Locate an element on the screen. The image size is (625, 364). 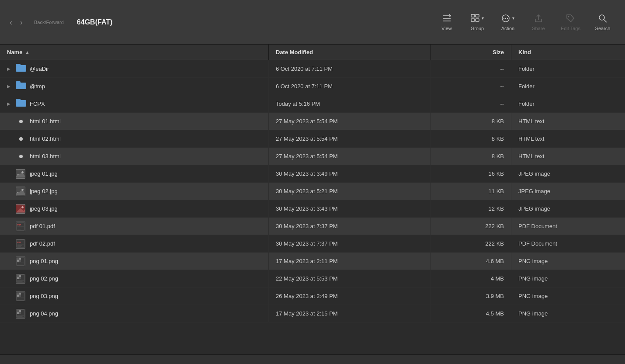
table-row: html 02.html 27 May 2023 at 5:54 PM 8 KB… is located at coordinates (312, 139).